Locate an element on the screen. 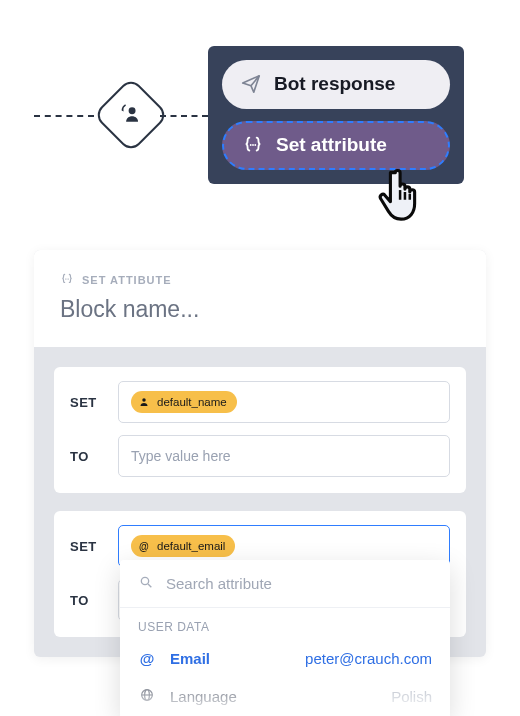 This screenshot has height=716, width=520. dropdown-item-email: @ Email peter@crauch.com is located at coordinates (285, 658).